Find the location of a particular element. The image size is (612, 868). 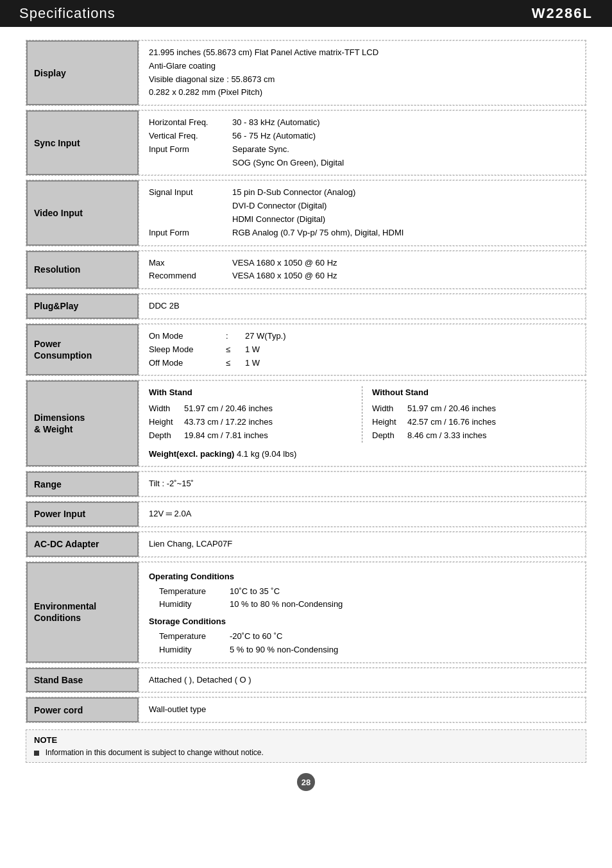

spec-content-display: 21.995 inches (55.8673 cm) Flat Panel Ac… is located at coordinates (362, 73).